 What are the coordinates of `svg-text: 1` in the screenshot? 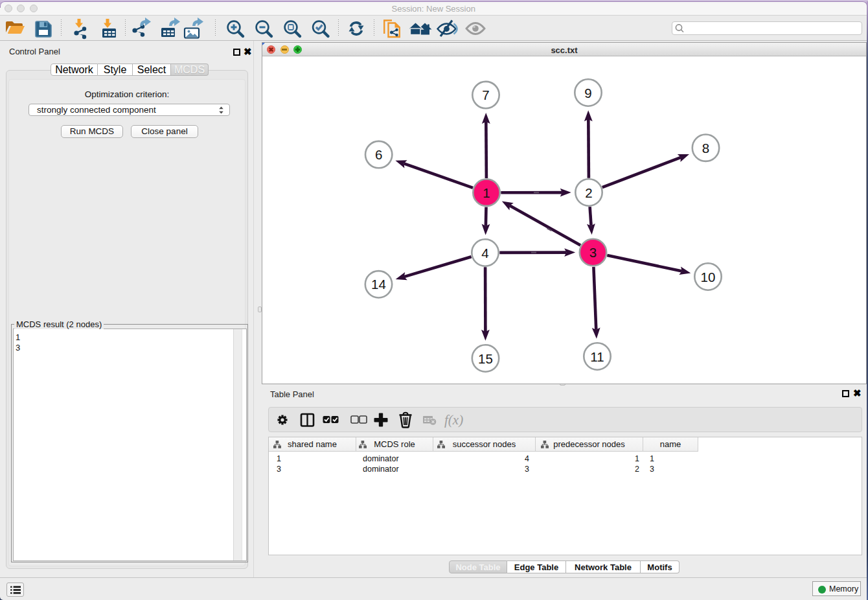 It's located at (486, 193).